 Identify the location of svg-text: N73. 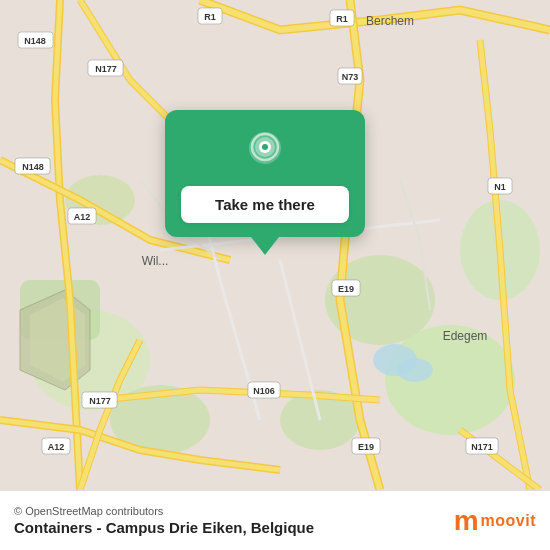
(350, 77).